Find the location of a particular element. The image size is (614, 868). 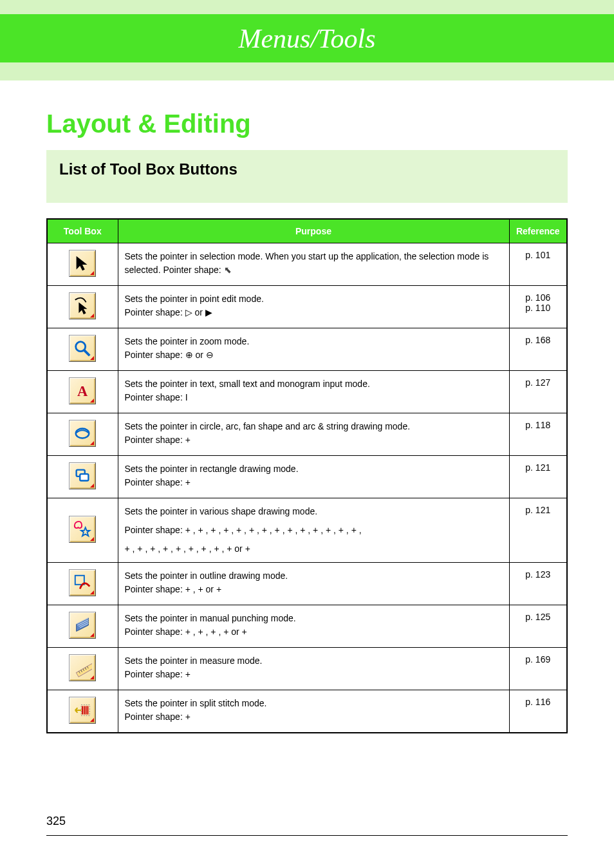

svg-text: A is located at coordinates (82, 392).